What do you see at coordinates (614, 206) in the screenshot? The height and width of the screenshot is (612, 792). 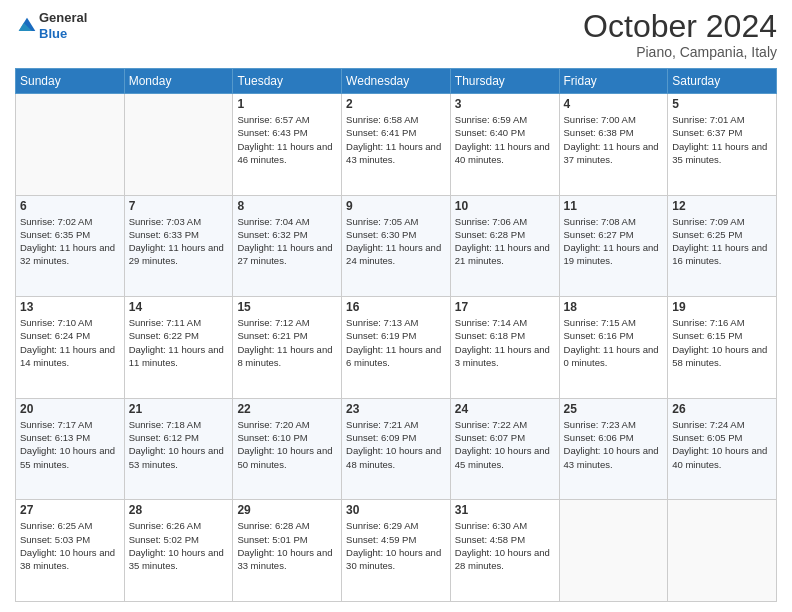 I see `day-number: 11` at bounding box center [614, 206].